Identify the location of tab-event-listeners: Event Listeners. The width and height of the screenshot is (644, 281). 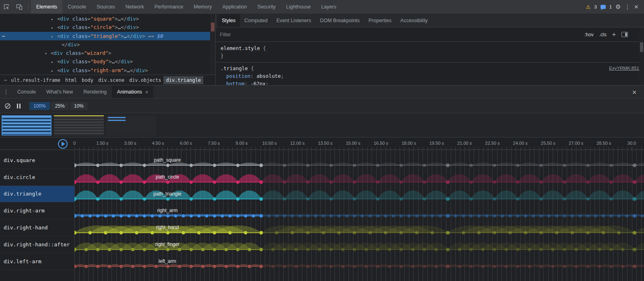
(294, 21).